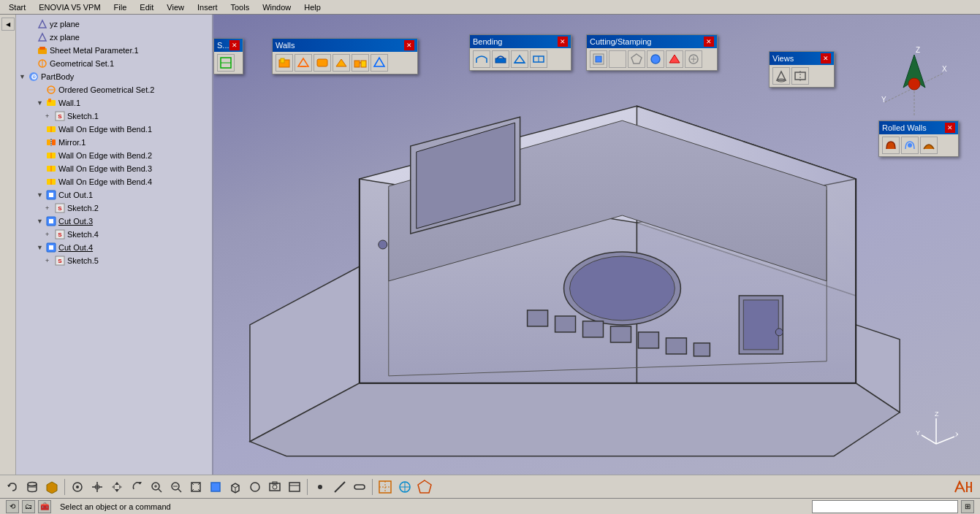 The width and height of the screenshot is (980, 514). I want to click on views-icon1, so click(781, 76).